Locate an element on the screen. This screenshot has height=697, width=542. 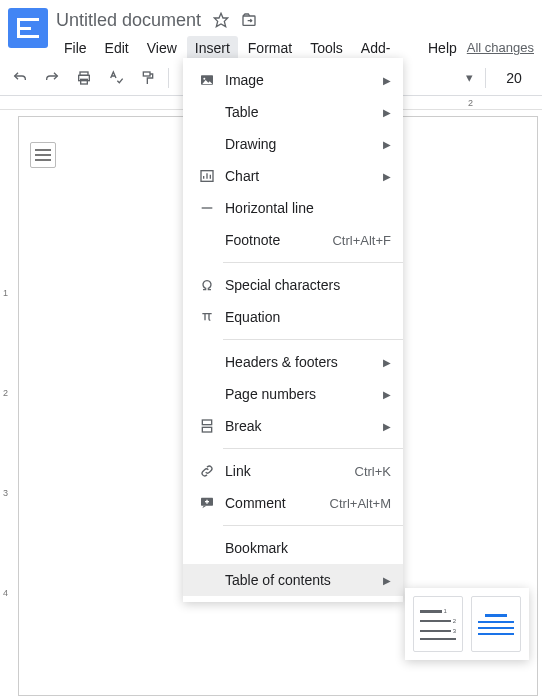
vertical-ruler: 1 2 3 4 is located at coordinates (7, 404).